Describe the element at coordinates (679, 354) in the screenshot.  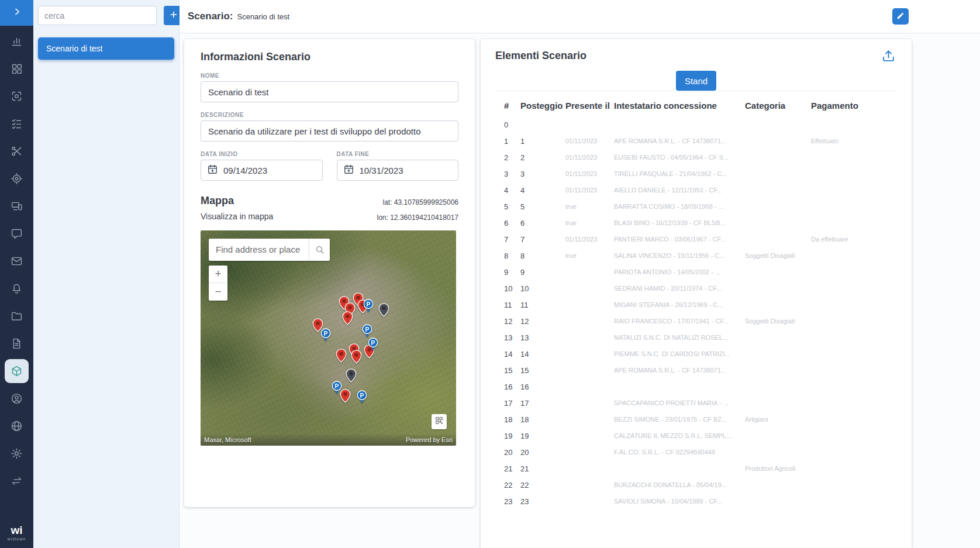
I see `table-cell: PIEMME S.N.C. DI CARDOSI PATRIZI...` at that location.